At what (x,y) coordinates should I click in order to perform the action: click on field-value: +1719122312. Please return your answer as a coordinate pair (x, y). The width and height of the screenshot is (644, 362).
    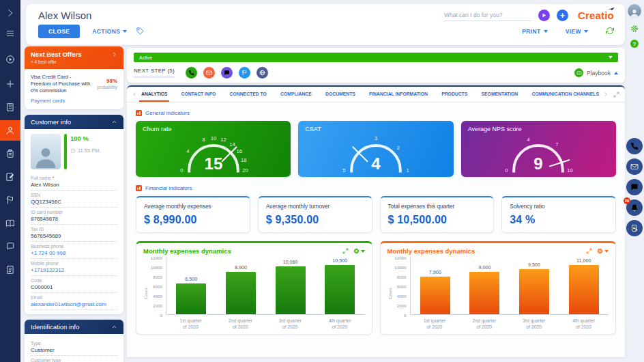
    Looking at the image, I should click on (74, 270).